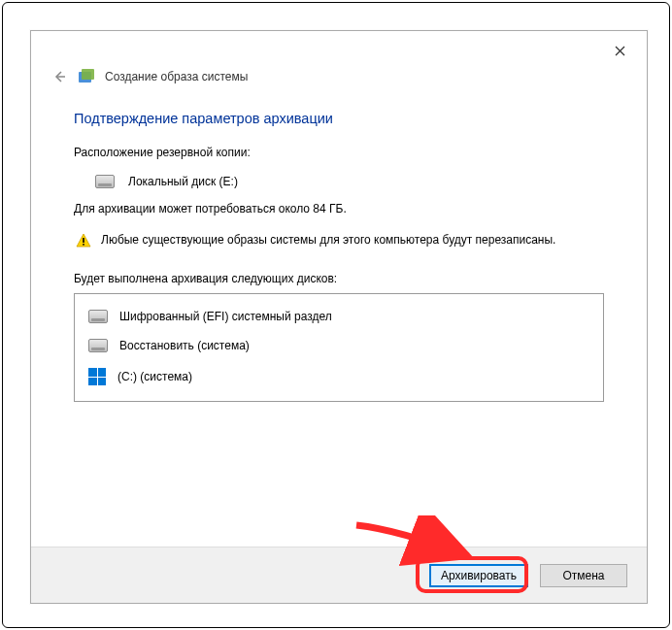 The width and height of the screenshot is (672, 630). I want to click on drive-name: (C:) (система), so click(155, 377).